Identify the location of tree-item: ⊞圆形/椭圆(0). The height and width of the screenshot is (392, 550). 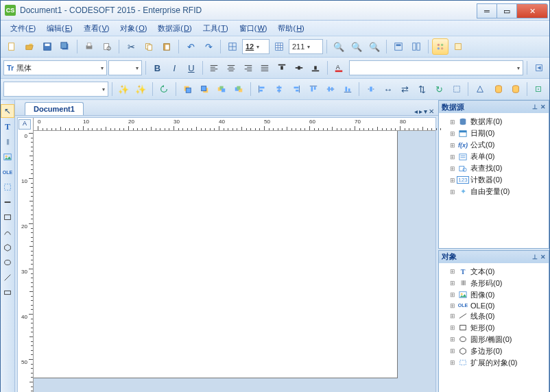
(494, 340).